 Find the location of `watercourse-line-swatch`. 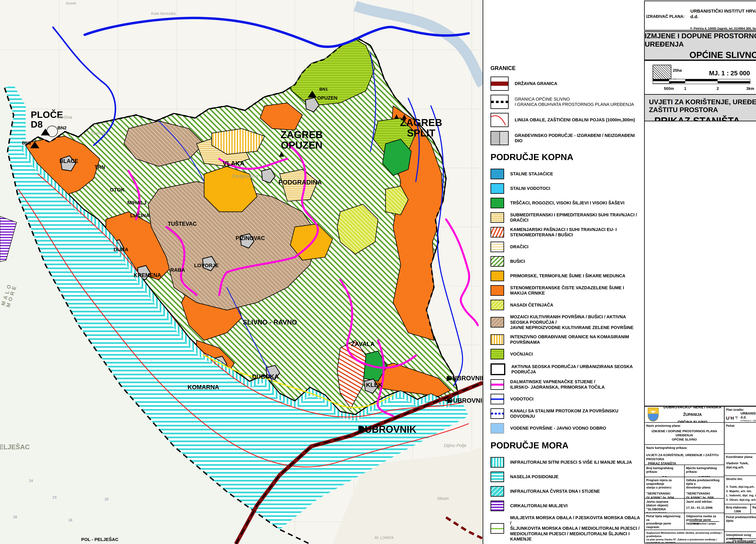

watercourse-line-swatch is located at coordinates (497, 399).